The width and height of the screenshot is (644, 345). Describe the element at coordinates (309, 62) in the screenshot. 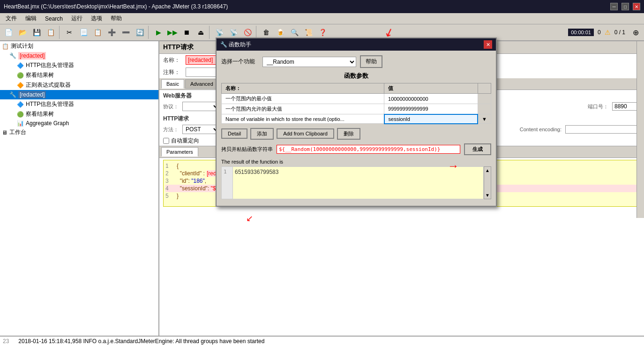

I see `function-select: __Random` at that location.